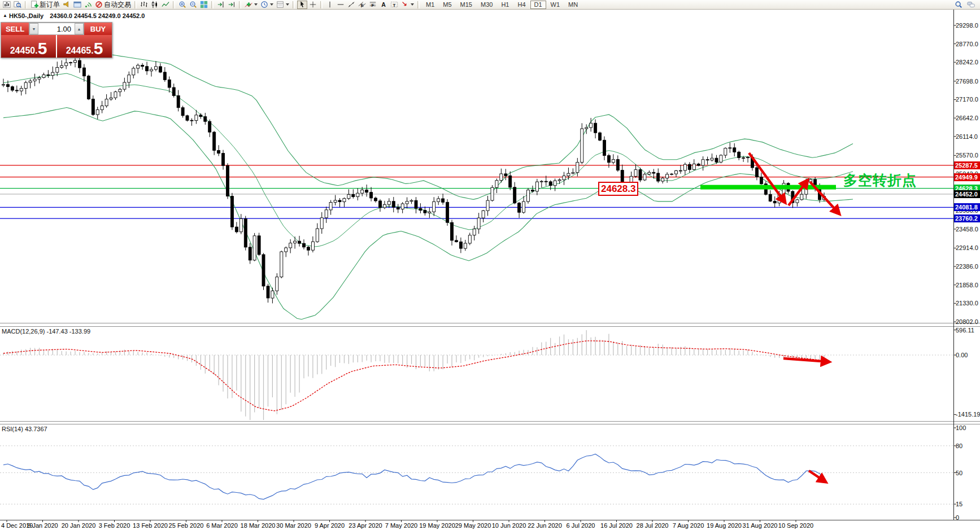 This screenshot has width=980, height=530. Describe the element at coordinates (573, 5) in the screenshot. I see `timeframe-button-MN: MN` at that location.